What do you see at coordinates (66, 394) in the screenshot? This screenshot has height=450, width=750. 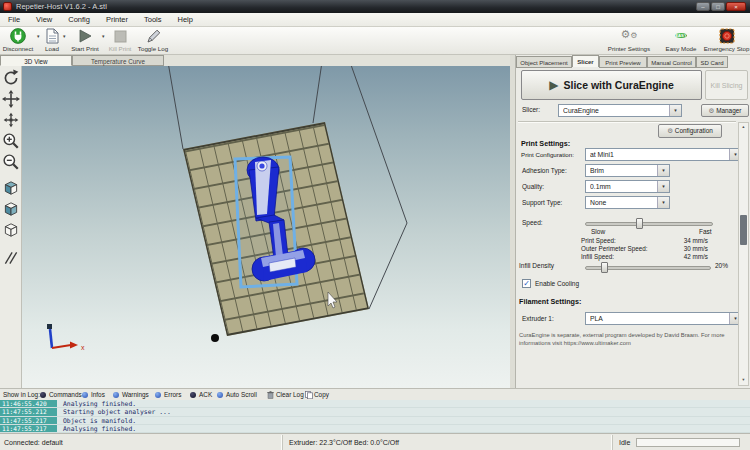 I see `filter-commands: Commands` at bounding box center [66, 394].